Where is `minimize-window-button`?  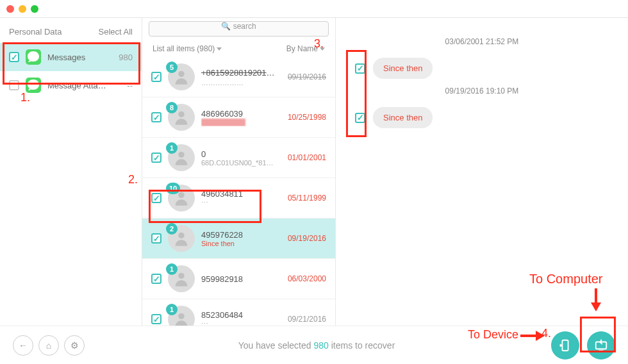 minimize-window-button is located at coordinates (22, 9).